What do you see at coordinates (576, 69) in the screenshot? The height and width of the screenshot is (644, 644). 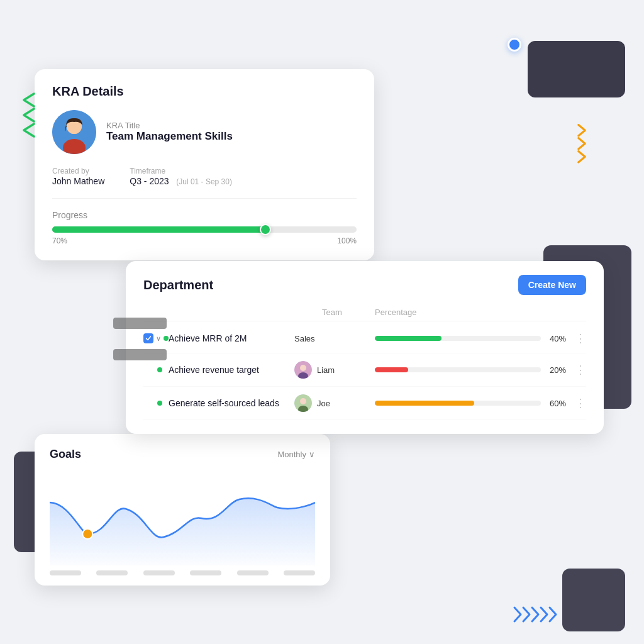 I see `dark-block-top` at bounding box center [576, 69].